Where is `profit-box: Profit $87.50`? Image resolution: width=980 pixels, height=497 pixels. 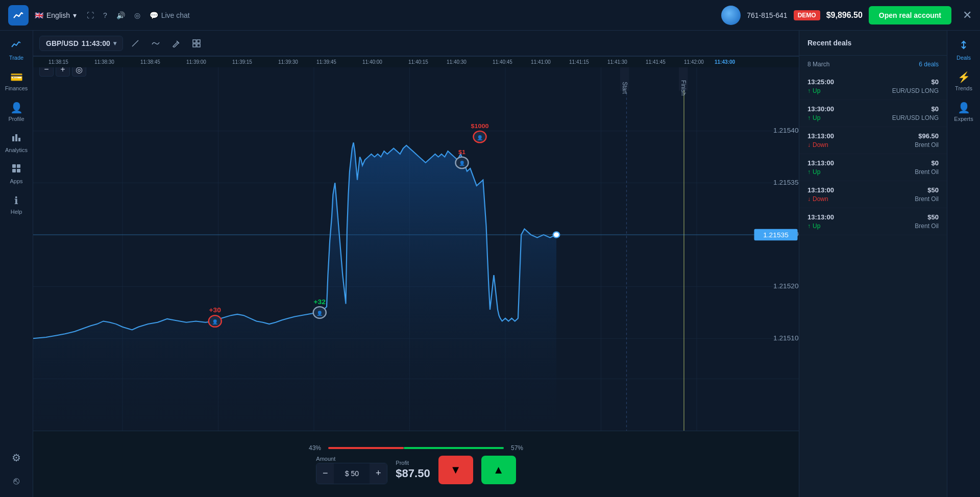 profit-box: Profit $87.50 is located at coordinates (412, 470).